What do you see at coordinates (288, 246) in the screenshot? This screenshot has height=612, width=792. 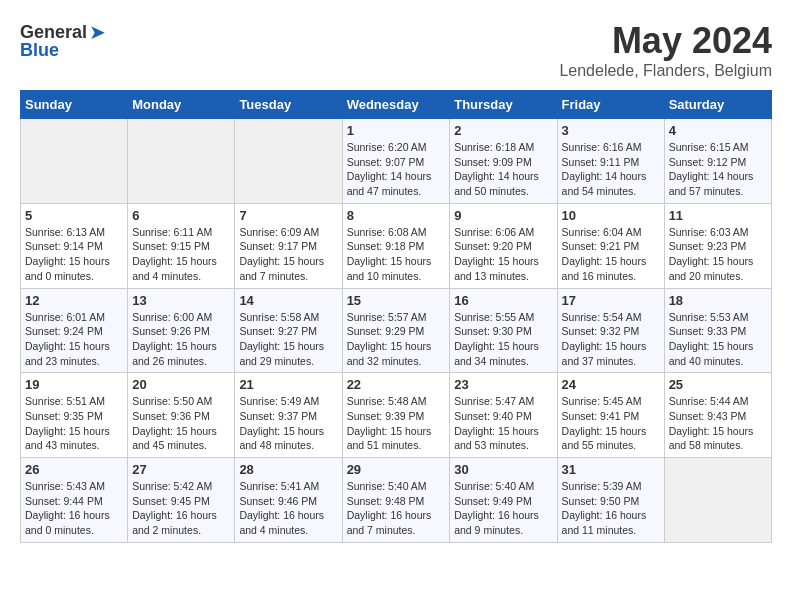 I see `calendar-cell: 7Sunrise: 6:09 AM Sunset: 9:17 PM Daylig…` at bounding box center [288, 246].